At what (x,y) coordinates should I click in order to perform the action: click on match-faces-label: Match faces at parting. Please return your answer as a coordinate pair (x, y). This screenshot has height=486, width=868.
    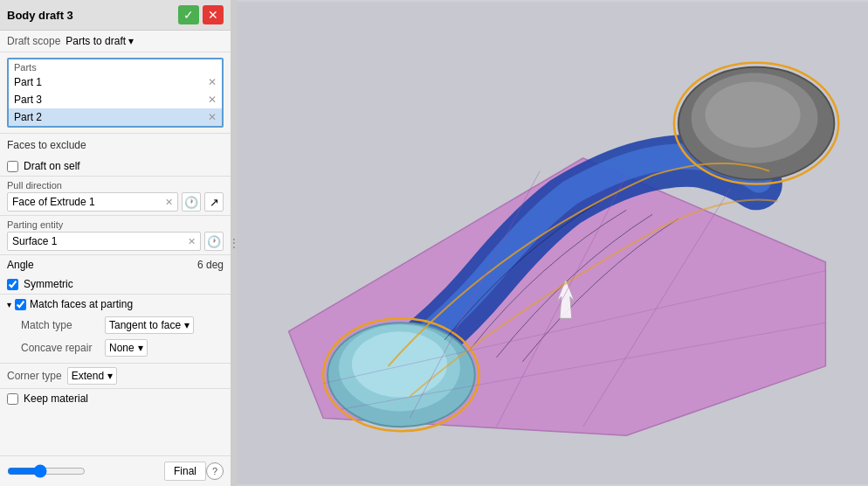
    Looking at the image, I should click on (81, 304).